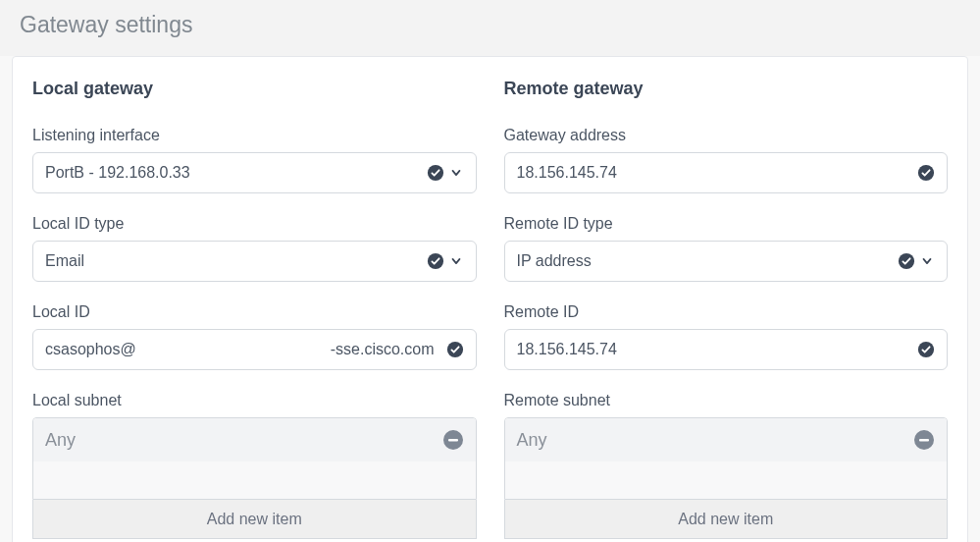 The width and height of the screenshot is (980, 542). Describe the element at coordinates (255, 480) in the screenshot. I see `local-subnet-spacer` at that location.